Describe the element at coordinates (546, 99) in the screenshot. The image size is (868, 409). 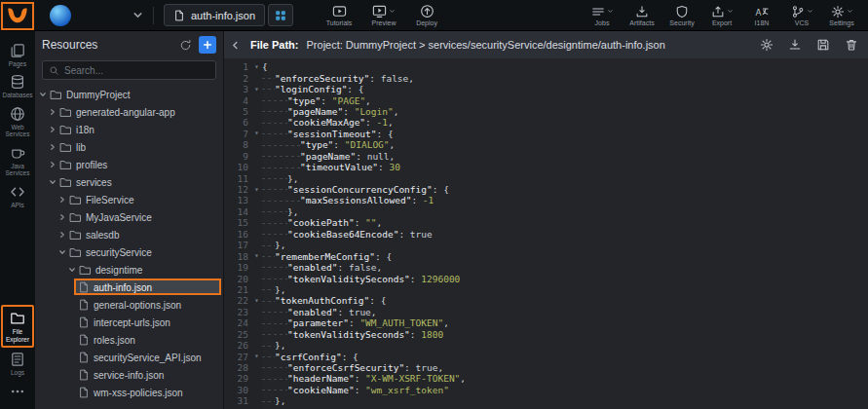
I see `code-line: 4"type": "PAGE",` at that location.